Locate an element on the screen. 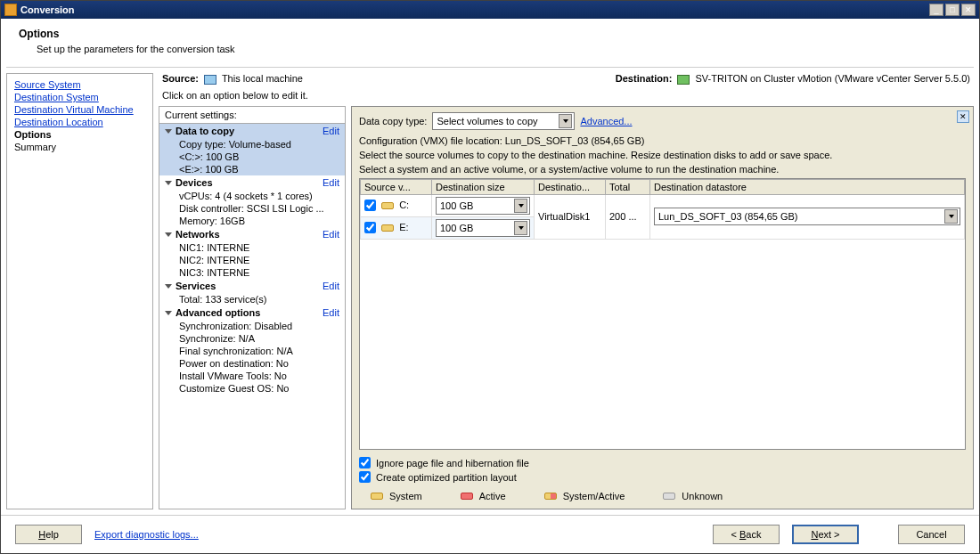  settings-item: Total: 133 service(s) is located at coordinates (252, 299).